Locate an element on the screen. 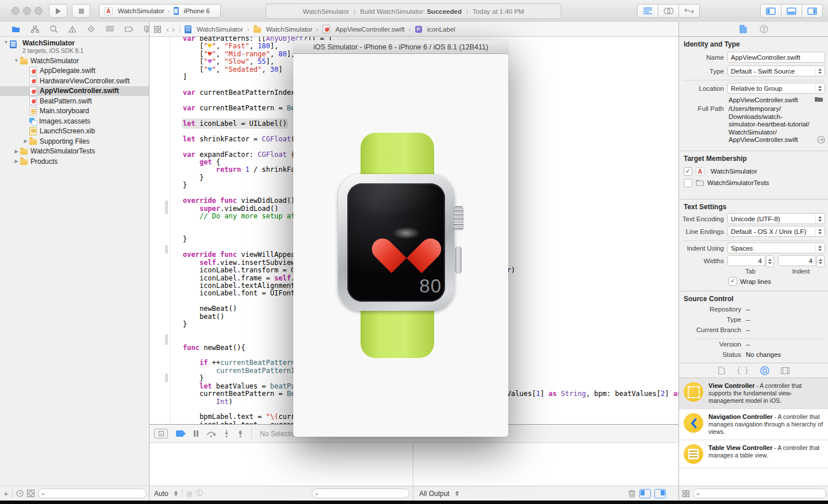  open-path-arrow-icon is located at coordinates (821, 140).